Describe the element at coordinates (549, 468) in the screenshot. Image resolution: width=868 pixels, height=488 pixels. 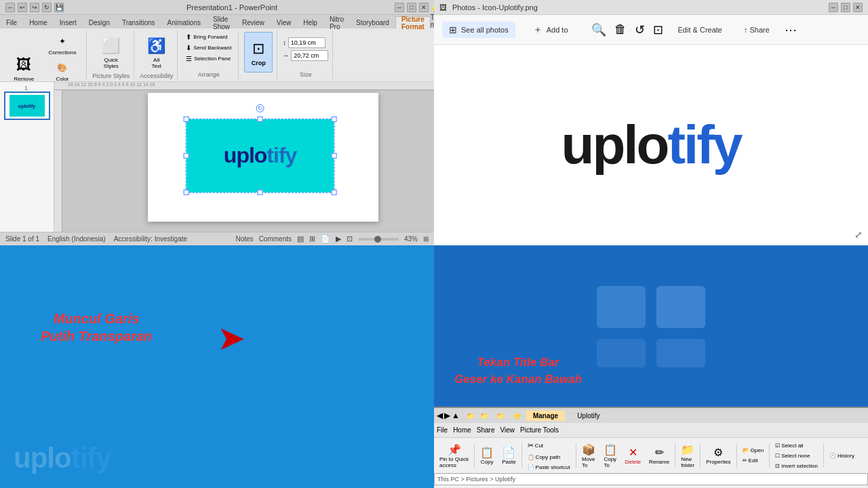
I see `fe-paste-shortcut-btn: 📄 Paste shortcut` at that location.